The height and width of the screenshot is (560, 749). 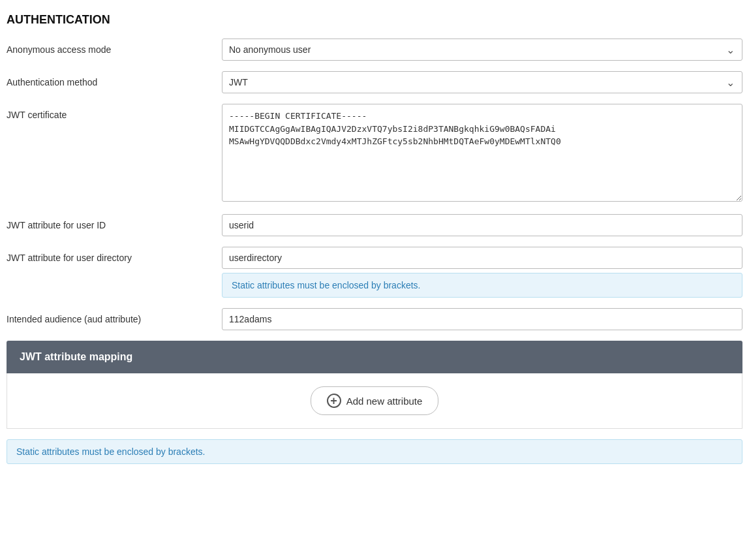 I want to click on intended-audience-control, so click(x=482, y=319).